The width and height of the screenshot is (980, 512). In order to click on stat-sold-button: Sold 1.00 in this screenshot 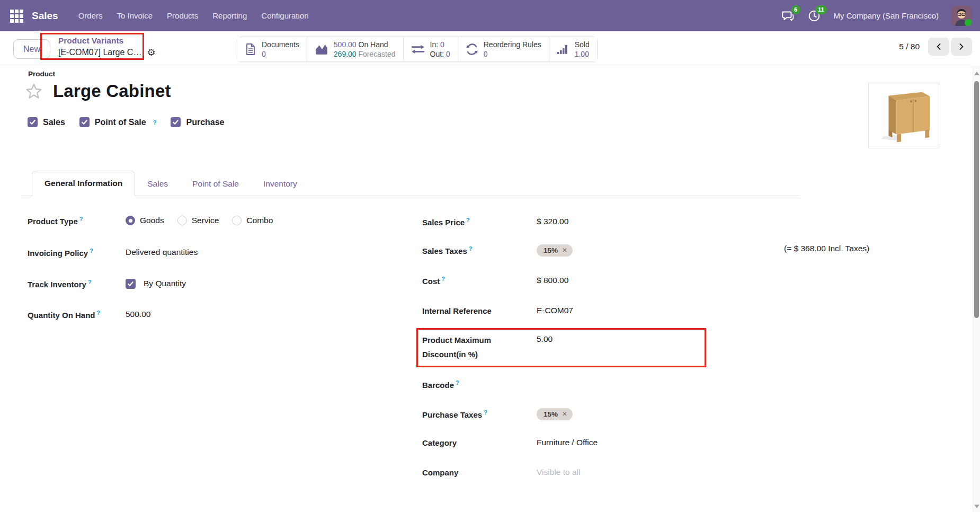, I will do `click(573, 49)`.